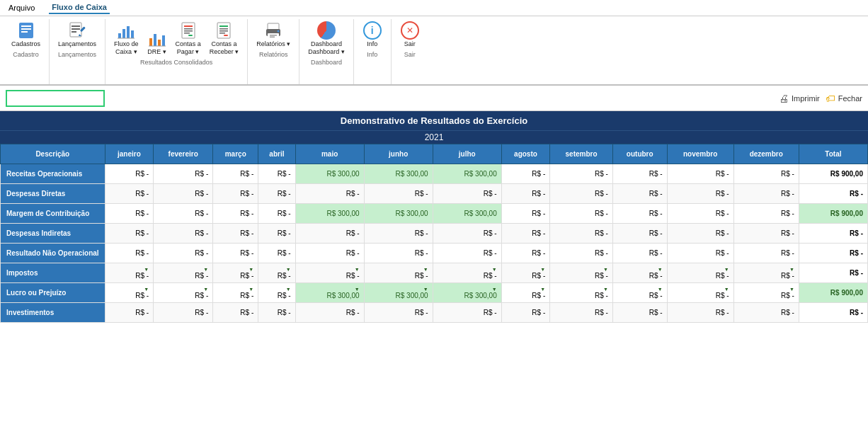 This screenshot has height=446, width=868. Describe the element at coordinates (79, 8) in the screenshot. I see `menu-fluxo-caixa: Fluxo de Caixa` at that location.